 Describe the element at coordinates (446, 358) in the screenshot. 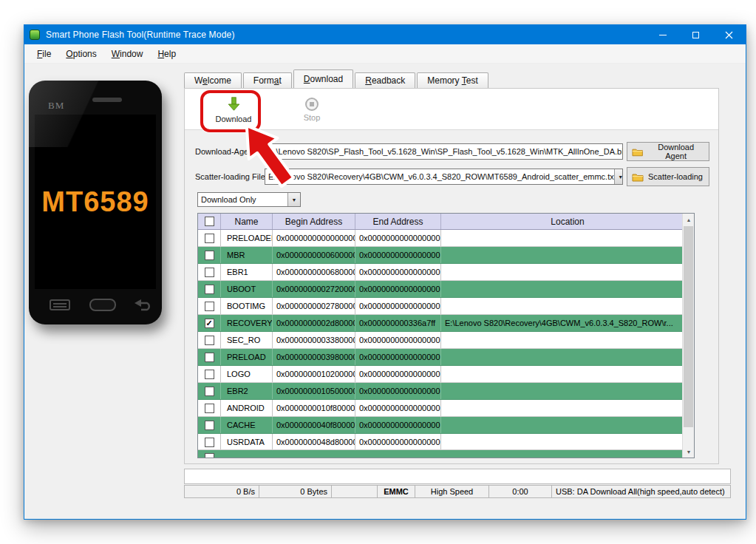

I see `table-row-preload: PRELOAD0x00000000039800000x0000000000000…` at that location.